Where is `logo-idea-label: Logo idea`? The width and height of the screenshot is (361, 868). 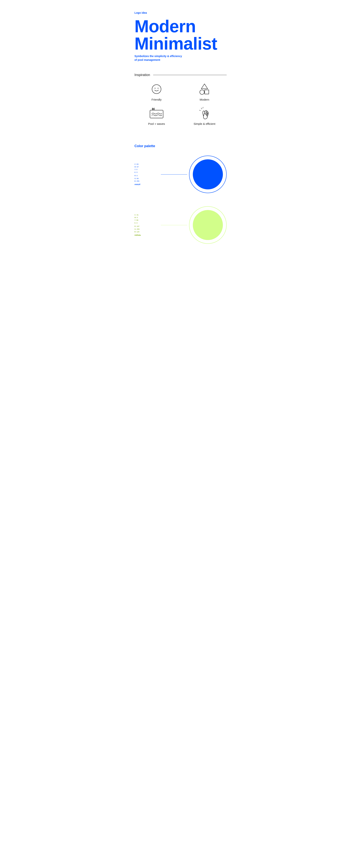
logo-idea-label: Logo idea is located at coordinates (181, 13).